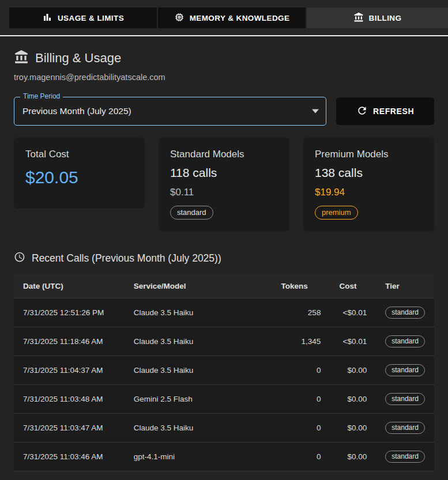  Describe the element at coordinates (224, 313) in the screenshot. I see `table-row: 7/31/2025 12:51:26 PM Claude 3.5 Haiku 2…` at that location.